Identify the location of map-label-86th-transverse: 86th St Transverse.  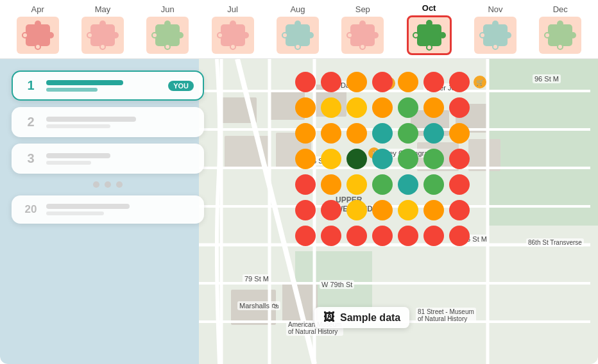
(555, 242).